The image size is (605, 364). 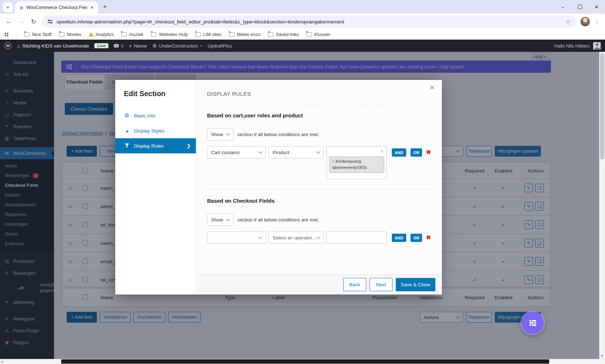 I want to click on admin-bar-new: + Nieuw, so click(x=138, y=46).